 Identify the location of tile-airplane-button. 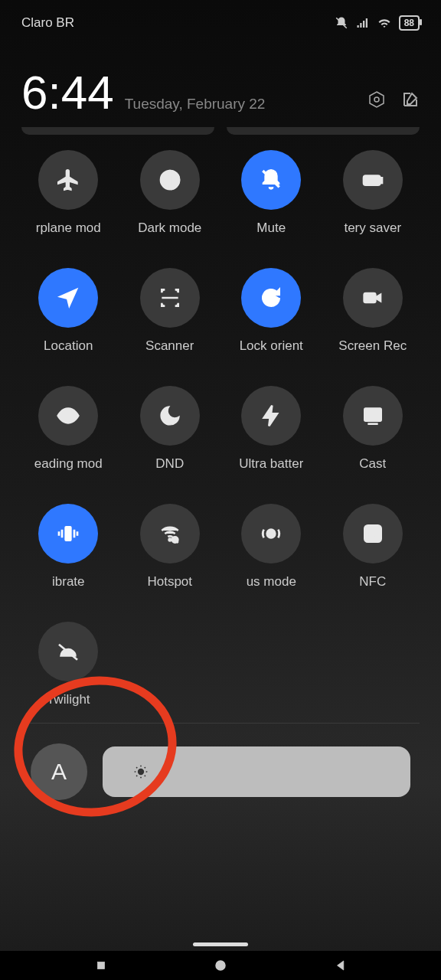
(68, 180).